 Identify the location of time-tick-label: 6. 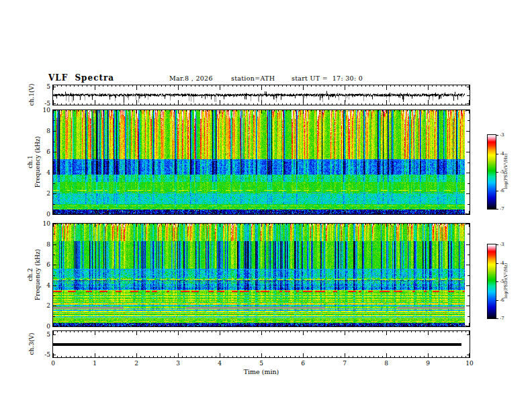
(303, 363).